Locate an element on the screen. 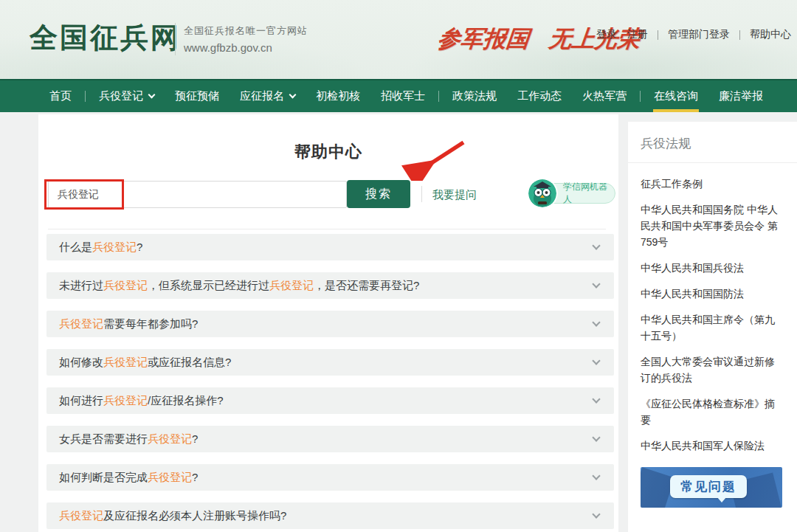 Image resolution: width=797 pixels, height=532 pixels. faq-question: 女兵是否需要进行兵役登记? is located at coordinates (128, 440).